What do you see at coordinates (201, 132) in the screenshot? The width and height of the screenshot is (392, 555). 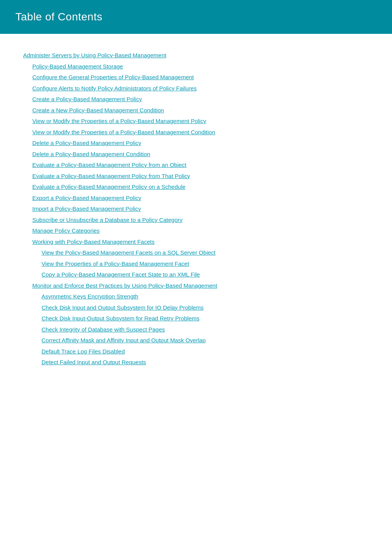 I see `toc-item-7: View or Modify the Properties of a Polic…` at bounding box center [201, 132].